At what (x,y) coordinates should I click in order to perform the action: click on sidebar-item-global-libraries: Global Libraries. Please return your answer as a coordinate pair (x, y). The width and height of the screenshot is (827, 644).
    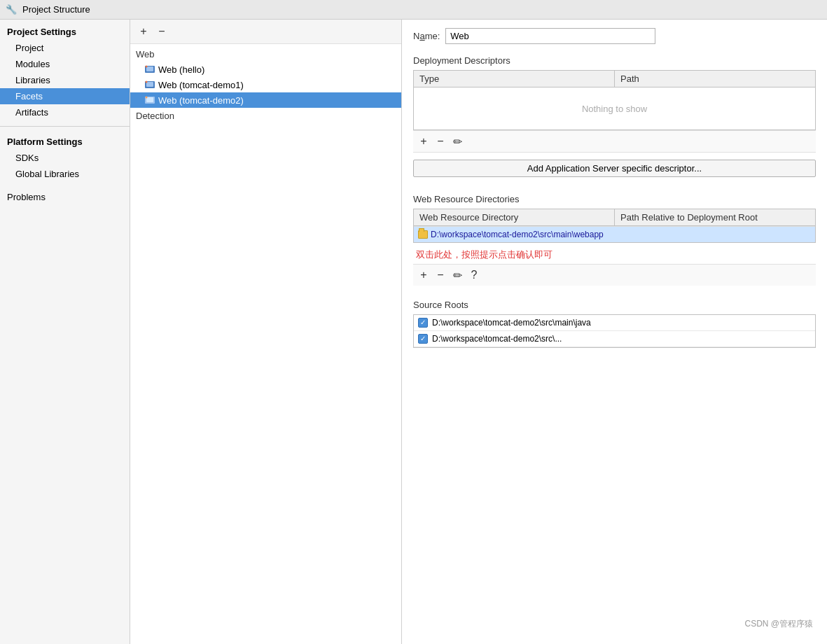
    Looking at the image, I should click on (64, 174).